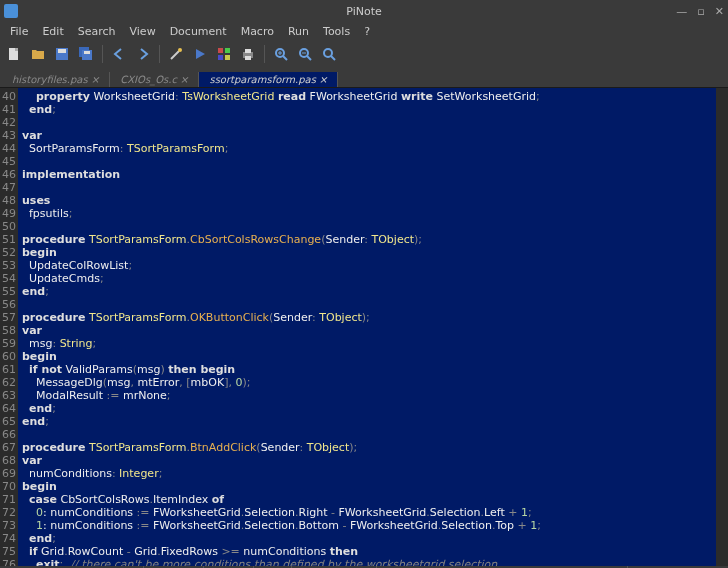  Describe the element at coordinates (143, 54) in the screenshot. I see `forward-icon` at that location.